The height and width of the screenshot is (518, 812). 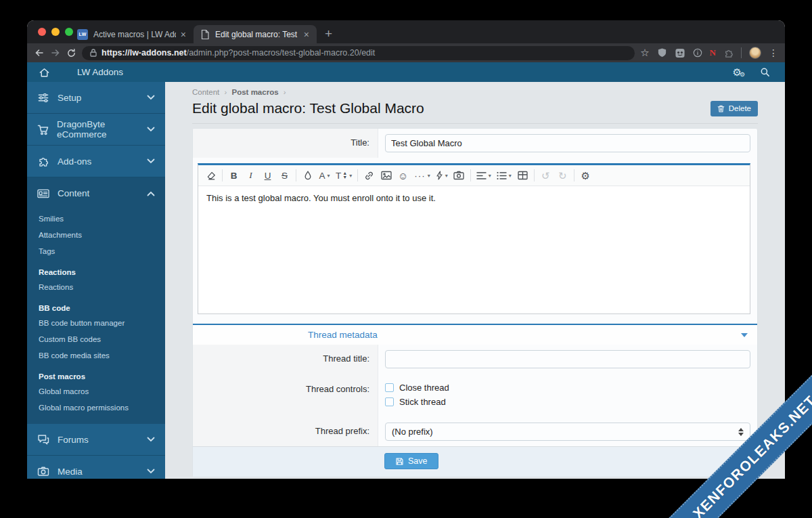 I want to click on delete-button: Delete, so click(x=734, y=108).